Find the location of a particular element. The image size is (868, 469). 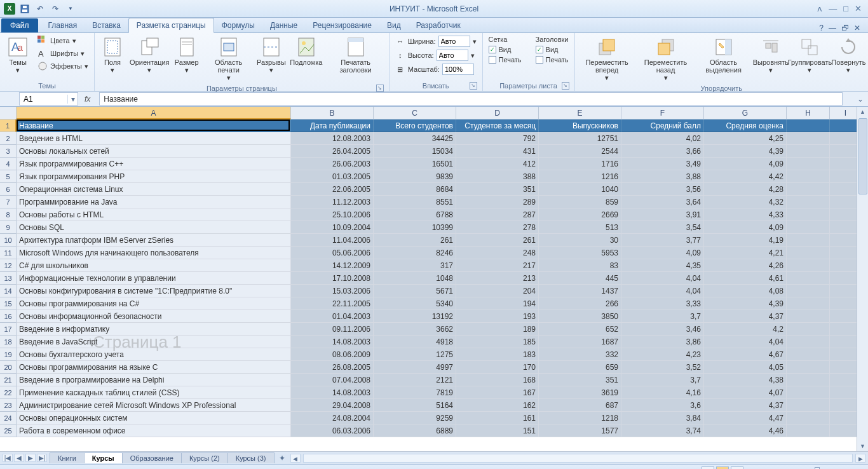

cell: 3,52 is located at coordinates (663, 367).